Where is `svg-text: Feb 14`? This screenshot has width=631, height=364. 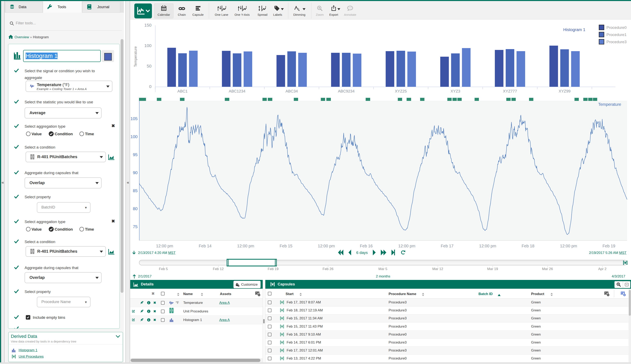
svg-text: Feb 14 is located at coordinates (205, 246).